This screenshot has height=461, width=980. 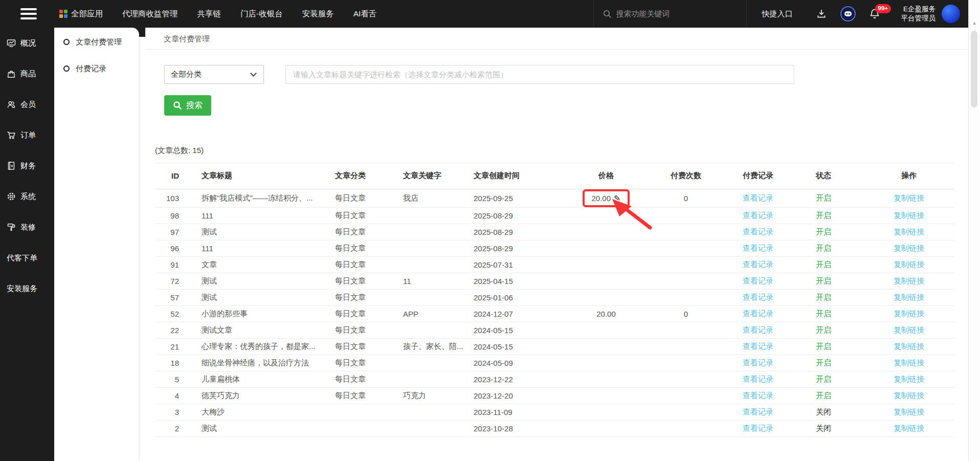 I want to click on cell-pay-count, so click(x=686, y=330).